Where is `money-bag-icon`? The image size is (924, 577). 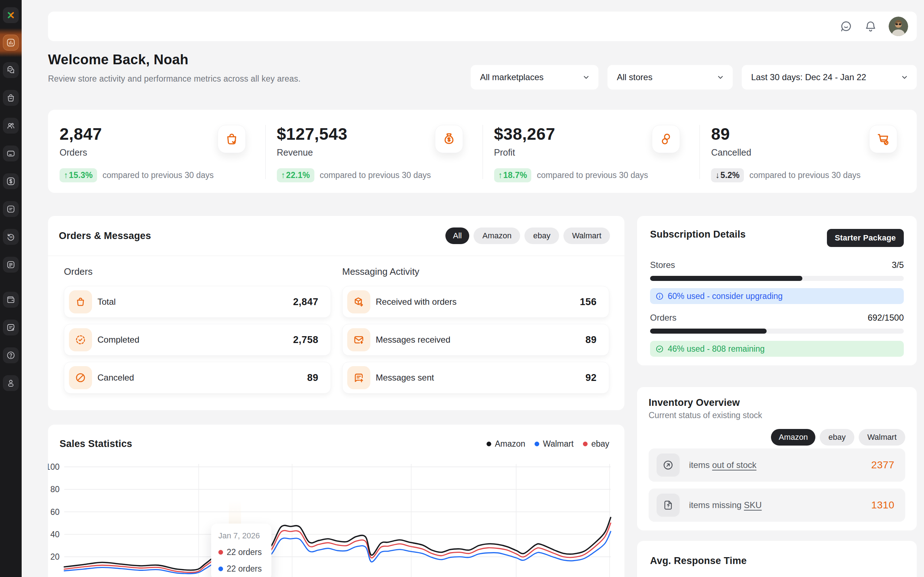
money-bag-icon is located at coordinates (449, 139).